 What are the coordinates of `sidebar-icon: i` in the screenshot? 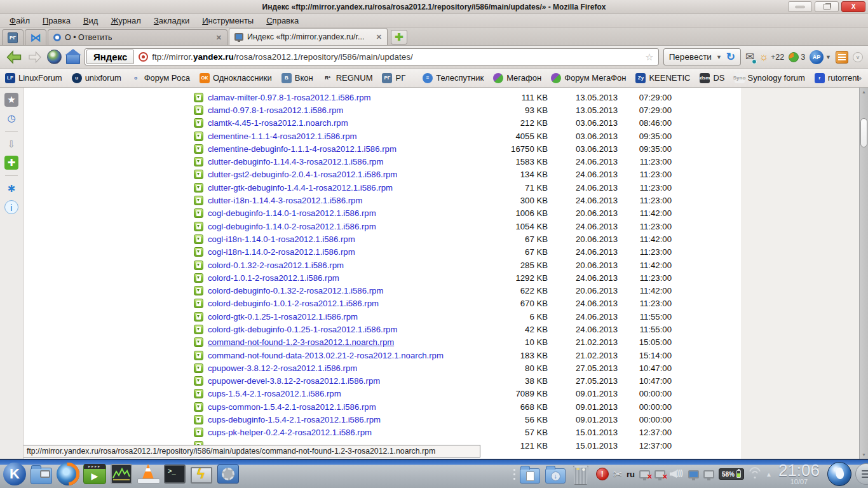 It's located at (11, 207).